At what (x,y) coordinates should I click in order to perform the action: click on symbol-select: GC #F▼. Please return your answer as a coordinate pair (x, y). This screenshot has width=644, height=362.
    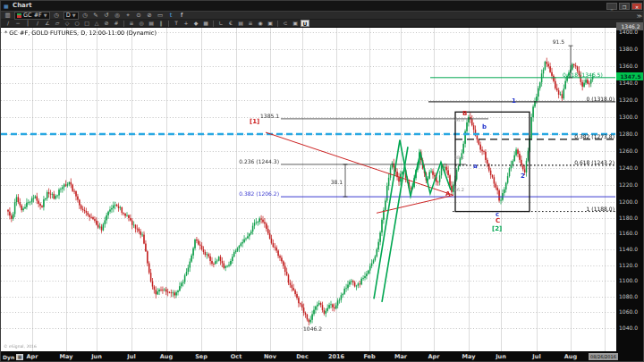
    Looking at the image, I should click on (32, 16).